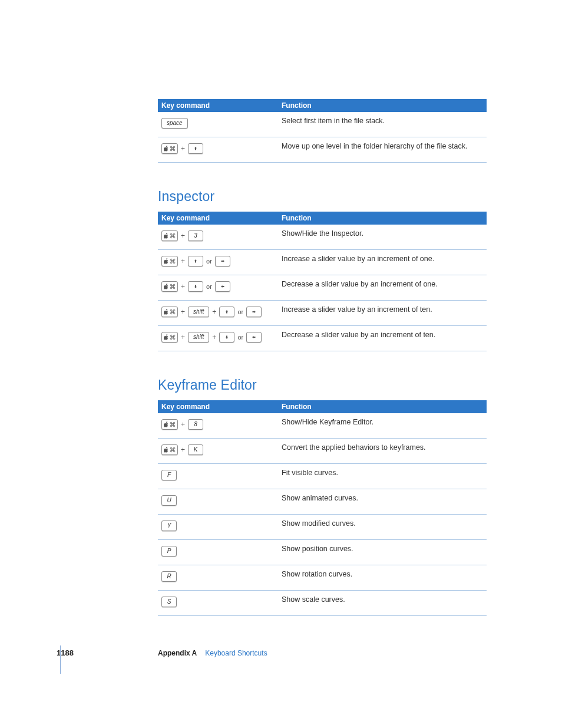  What do you see at coordinates (74, 653) in the screenshot?
I see `page-number: 1188` at bounding box center [74, 653].